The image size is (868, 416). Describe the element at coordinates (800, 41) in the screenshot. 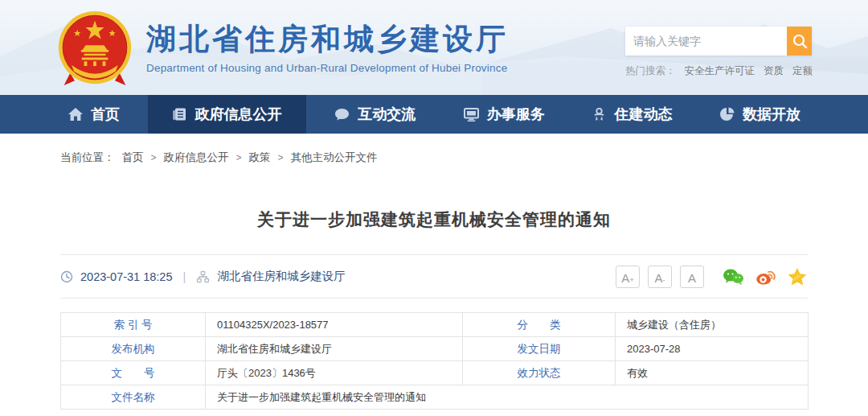

I see `search-icon` at that location.